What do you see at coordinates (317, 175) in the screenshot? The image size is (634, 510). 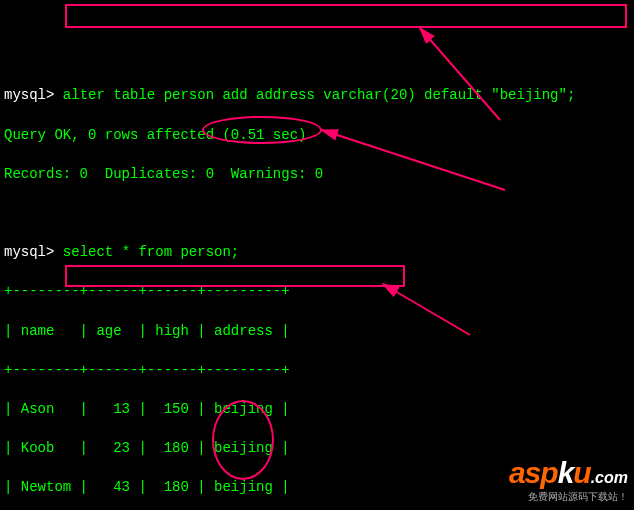 I see `result-line: Records: 0 Duplicates: 0 Warnings: 0` at bounding box center [317, 175].